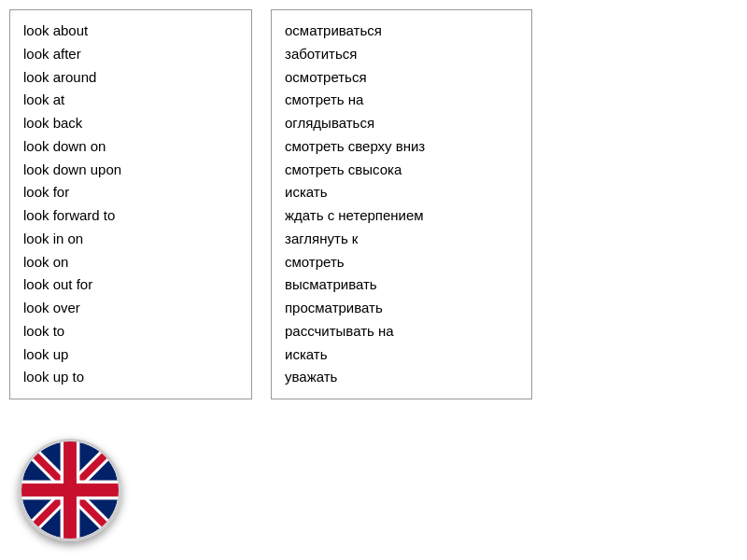 This screenshot has height=560, width=747. Describe the element at coordinates (131, 147) in the screenshot. I see `phrase-item: look down on` at that location.